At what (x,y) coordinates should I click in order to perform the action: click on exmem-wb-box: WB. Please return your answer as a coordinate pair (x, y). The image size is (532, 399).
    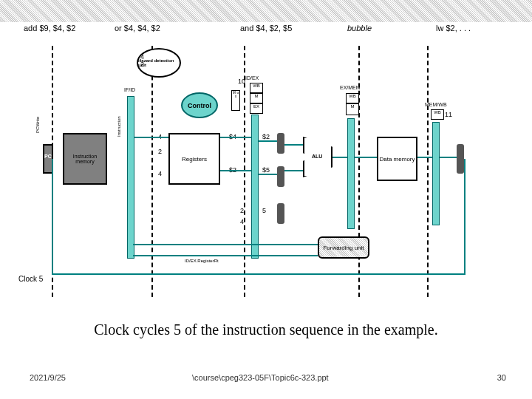
    Looking at the image, I should click on (352, 98).